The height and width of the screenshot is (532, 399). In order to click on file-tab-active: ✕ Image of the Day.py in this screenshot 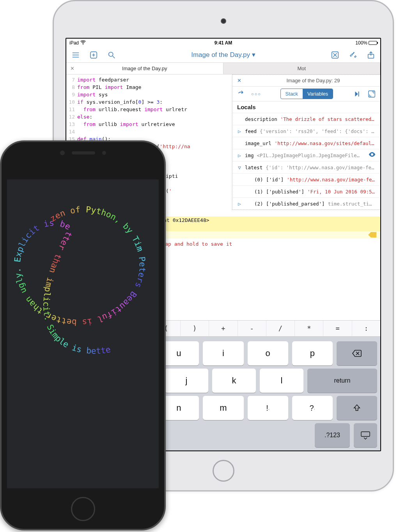, I will do `click(145, 69)`.